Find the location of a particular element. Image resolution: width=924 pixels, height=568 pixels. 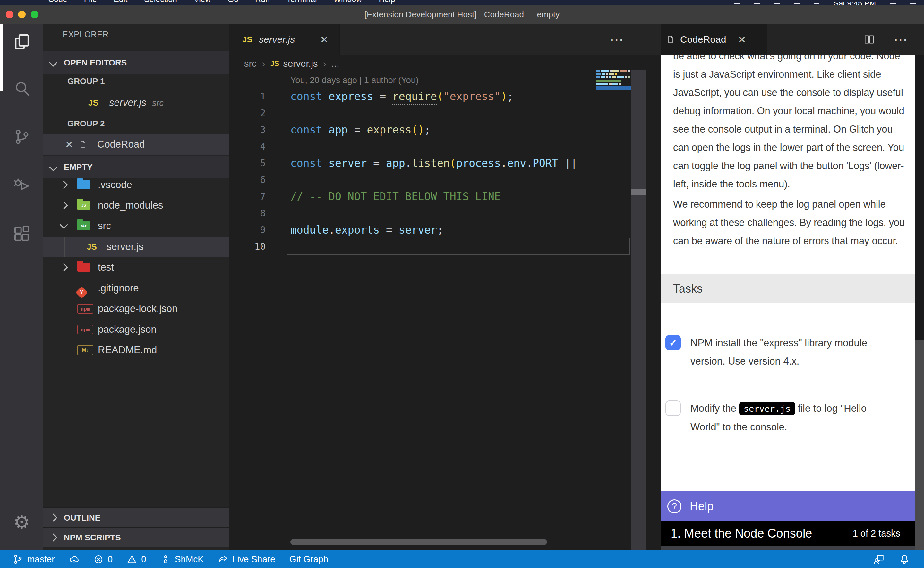

npm-scripts-label: NPM SCRIPTS is located at coordinates (92, 538).